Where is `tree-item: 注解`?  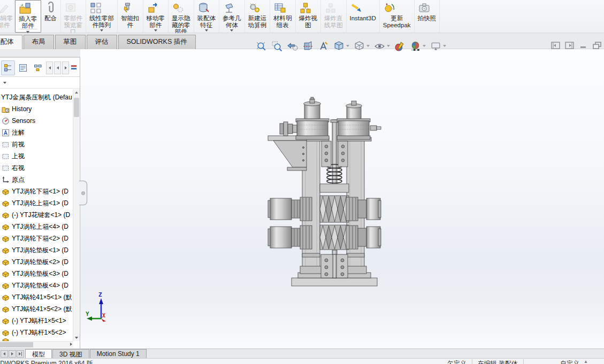 tree-item: 注解 is located at coordinates (36, 133).